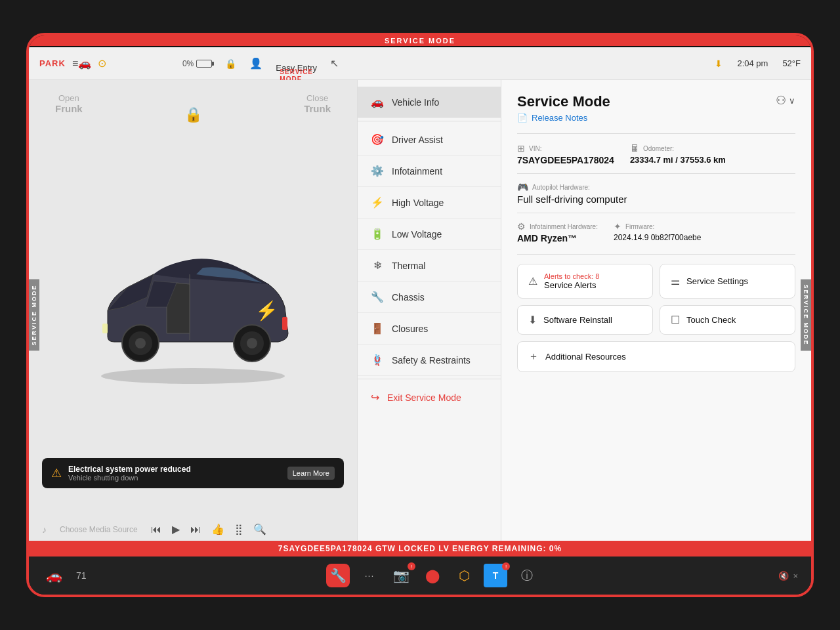 This screenshot has height=630, width=840. What do you see at coordinates (495, 576) in the screenshot?
I see `taskbar-t-button: T !` at bounding box center [495, 576].